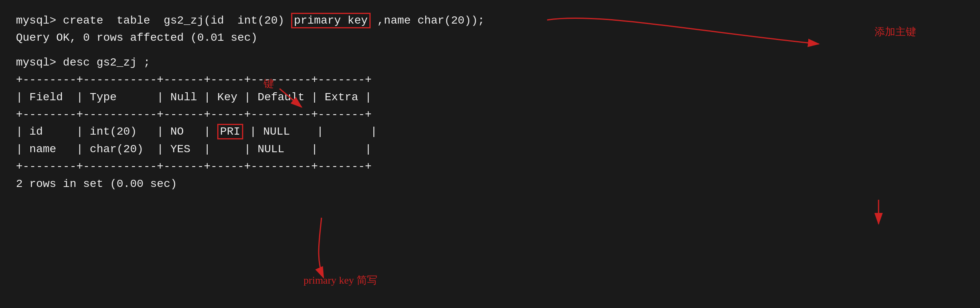  What do you see at coordinates (269, 84) in the screenshot?
I see `jian-label: 键` at bounding box center [269, 84].